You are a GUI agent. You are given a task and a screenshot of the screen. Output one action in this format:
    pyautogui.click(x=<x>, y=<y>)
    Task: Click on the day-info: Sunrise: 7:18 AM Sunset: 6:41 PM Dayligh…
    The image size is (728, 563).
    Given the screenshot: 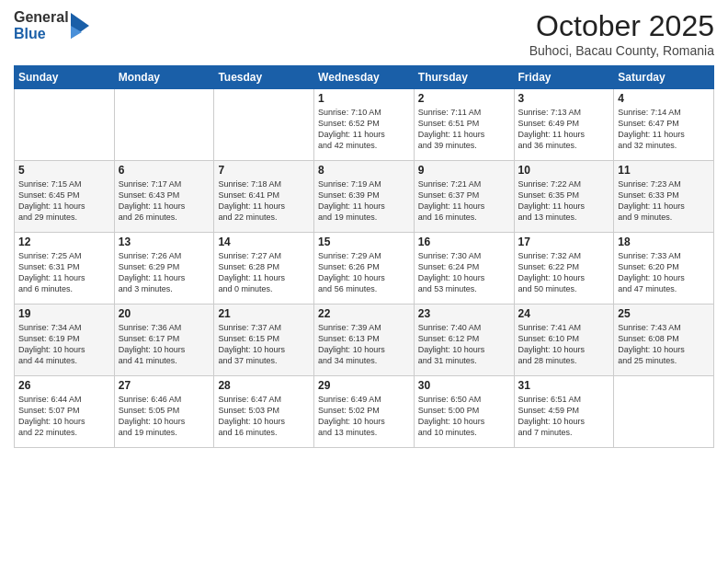 What is the action you would take?
    pyautogui.click(x=264, y=201)
    